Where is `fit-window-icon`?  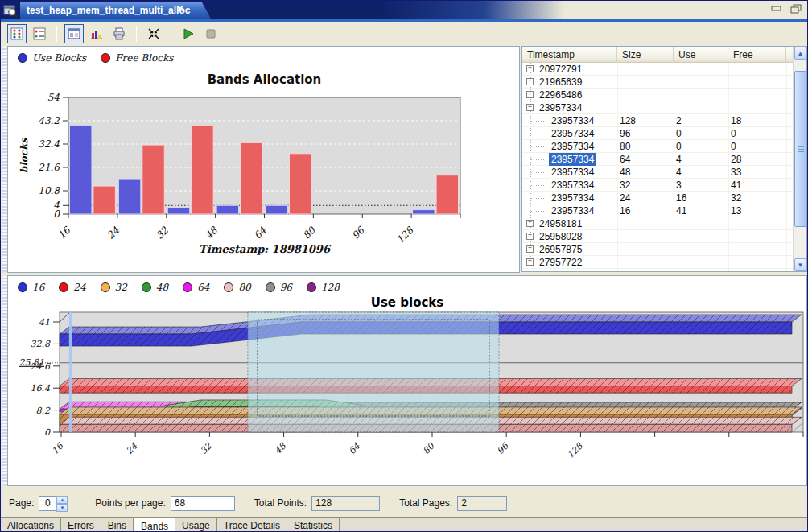 fit-window-icon is located at coordinates (154, 34).